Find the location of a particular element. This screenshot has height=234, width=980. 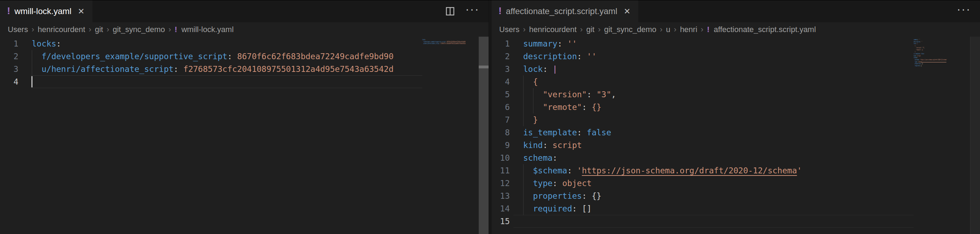

breadcrumb-file: affectionate_script.script.yaml is located at coordinates (765, 30).